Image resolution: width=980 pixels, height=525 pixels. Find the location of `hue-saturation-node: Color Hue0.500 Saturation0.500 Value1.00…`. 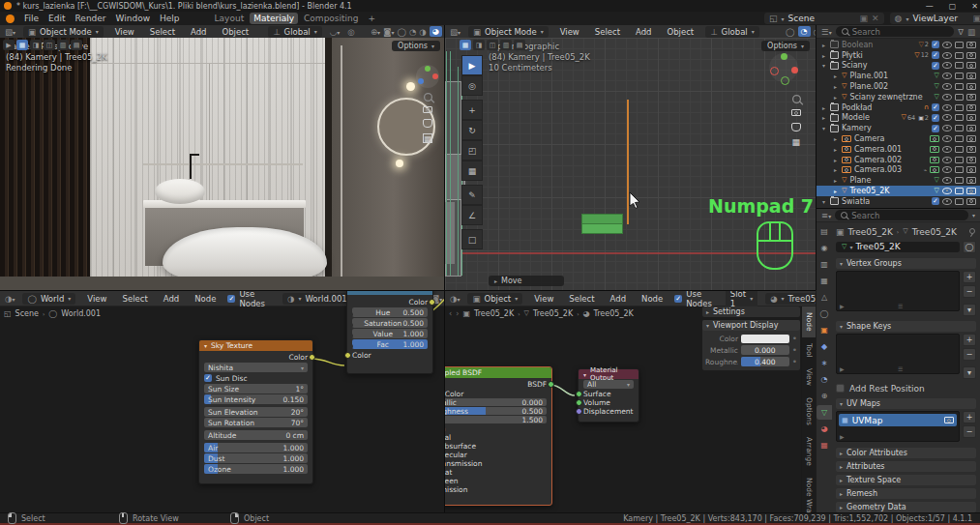

hue-saturation-node: Color Hue0.500 Saturation0.500 Value1.00… is located at coordinates (390, 333).